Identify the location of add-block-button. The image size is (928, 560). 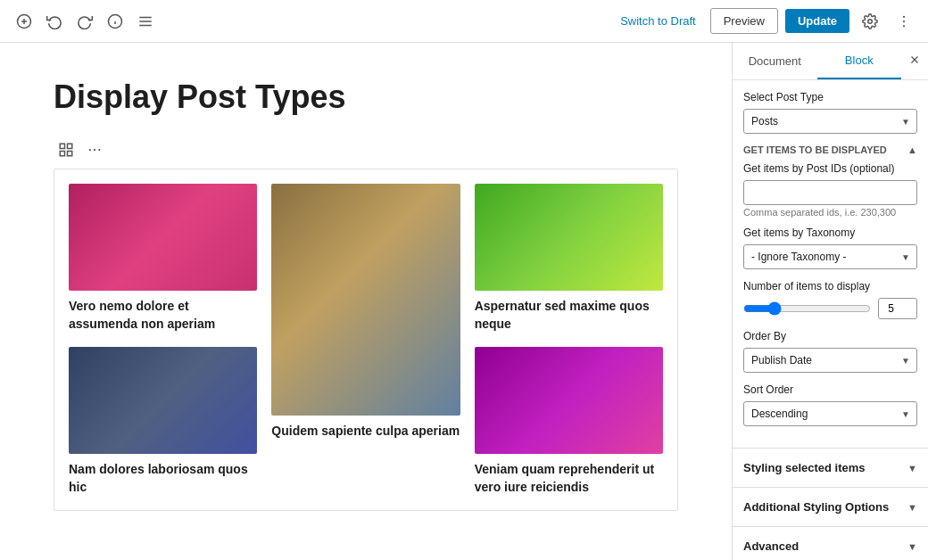
(24, 21).